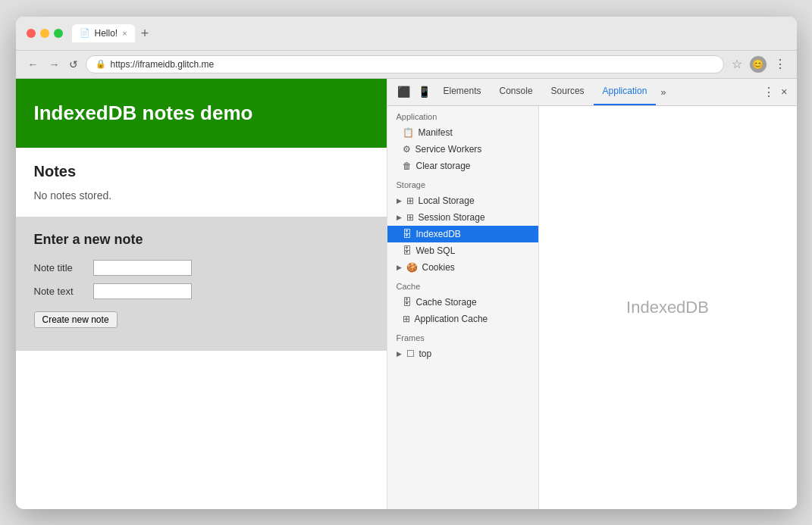 This screenshot has height=525, width=812. Describe the element at coordinates (412, 267) in the screenshot. I see `cookies-icon: 🍪` at that location.